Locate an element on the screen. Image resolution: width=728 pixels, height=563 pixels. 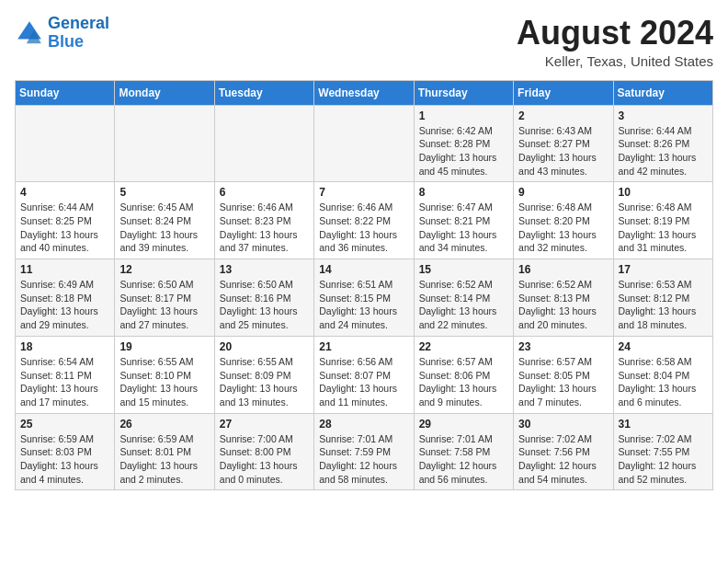
location: Keller, Texas, United States is located at coordinates (615, 61).